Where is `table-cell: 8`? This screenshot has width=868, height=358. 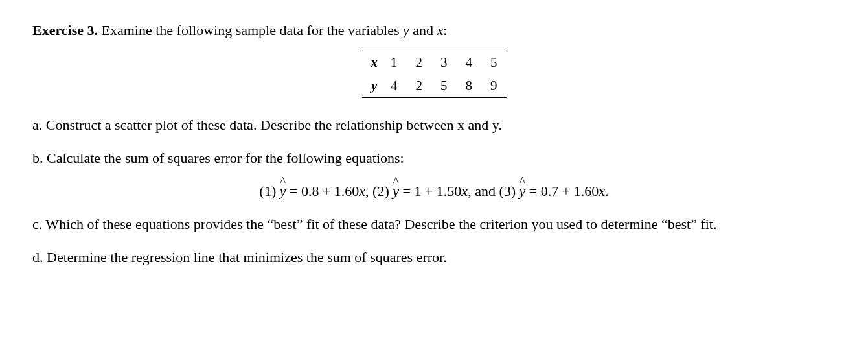 table-cell: 8 is located at coordinates (469, 86).